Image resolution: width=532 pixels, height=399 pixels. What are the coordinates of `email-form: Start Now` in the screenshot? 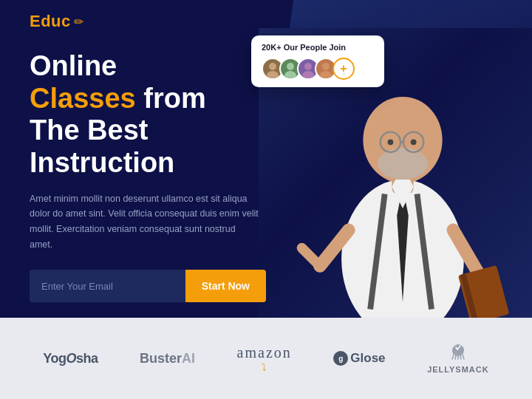 It's located at (148, 286).